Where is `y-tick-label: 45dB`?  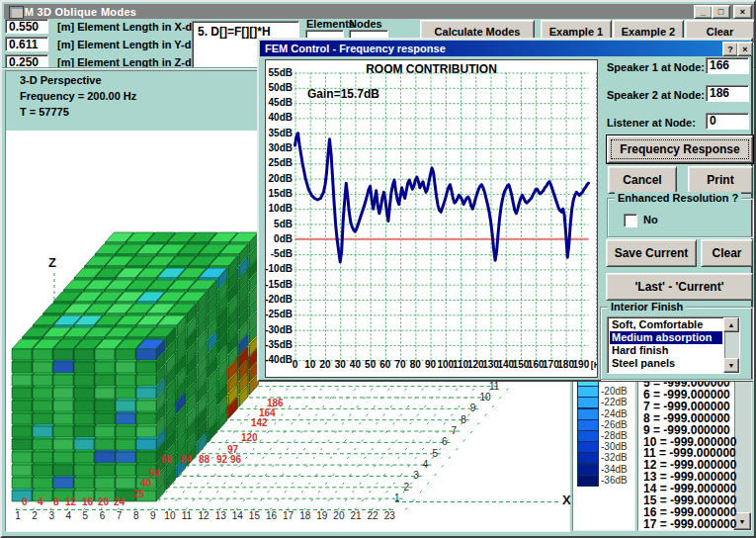 y-tick-label: 45dB is located at coordinates (281, 103).